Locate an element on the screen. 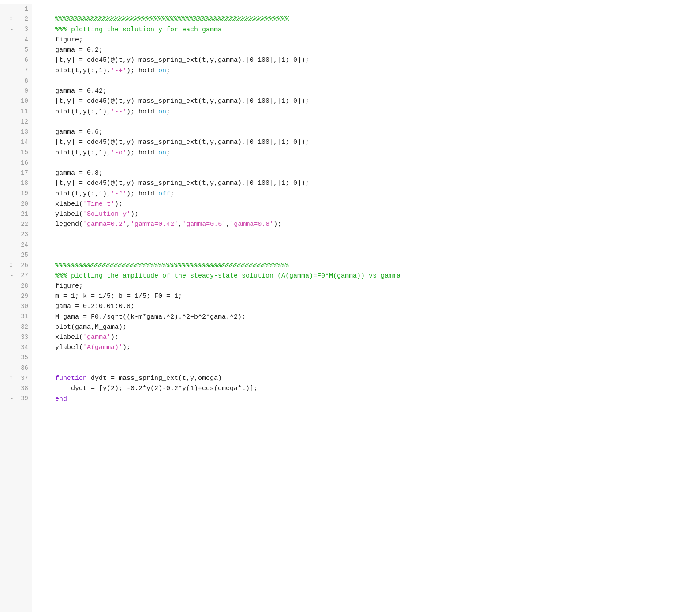  line-info-25: 25 is located at coordinates (14, 255).